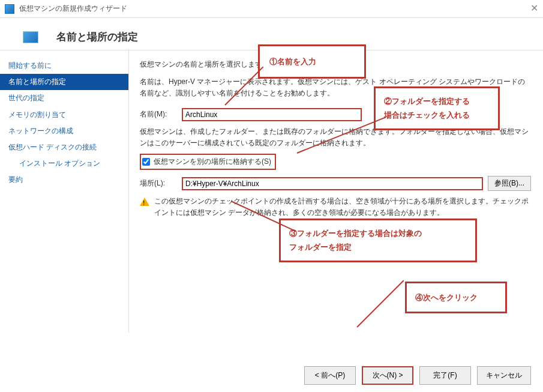  I want to click on header-icon, so click(31, 37).